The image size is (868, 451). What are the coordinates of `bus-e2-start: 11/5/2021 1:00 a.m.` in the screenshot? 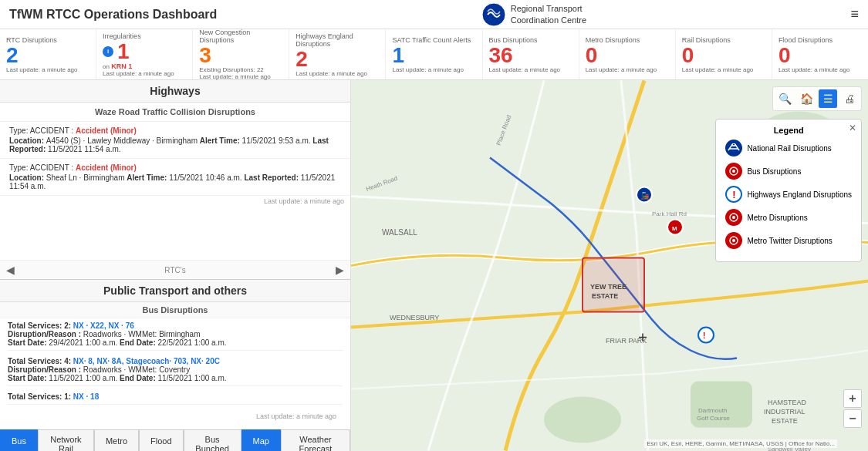 It's located at (84, 378).